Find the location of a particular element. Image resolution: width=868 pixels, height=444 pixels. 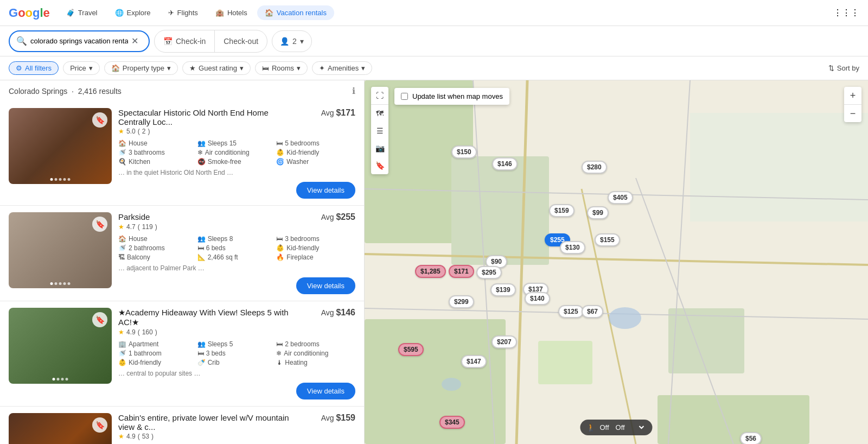

listing-price: Avg $171 is located at coordinates (339, 113).